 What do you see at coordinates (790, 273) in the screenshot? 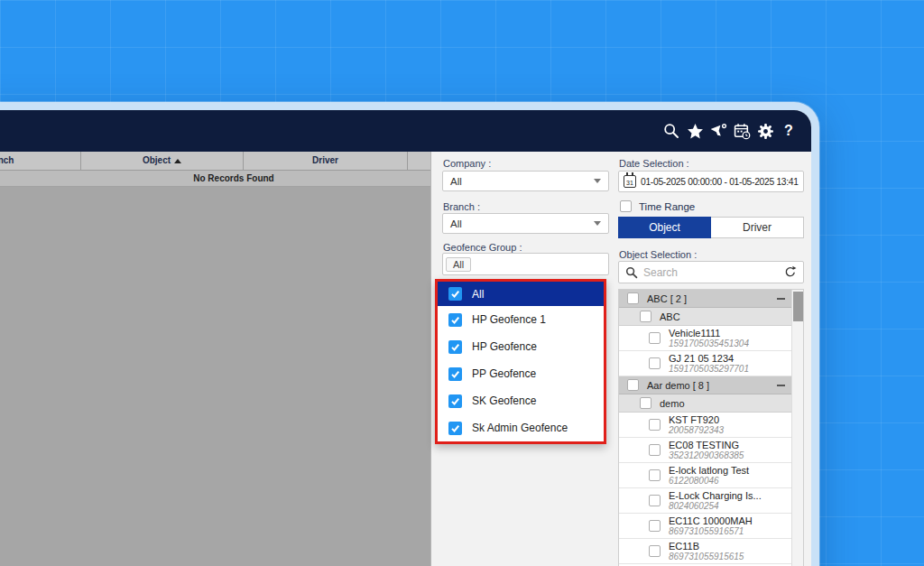
I see `refresh-icon` at bounding box center [790, 273].